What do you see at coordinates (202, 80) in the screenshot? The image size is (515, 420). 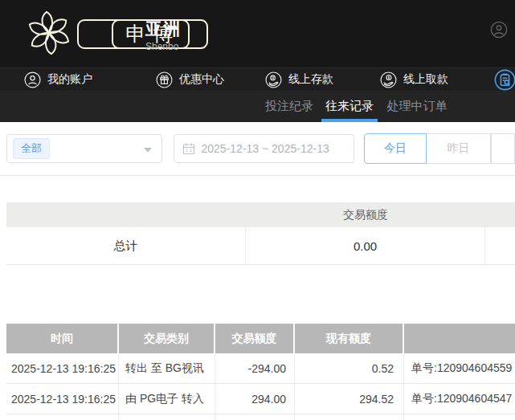 I see `nav-item-label: 优惠中心` at bounding box center [202, 80].